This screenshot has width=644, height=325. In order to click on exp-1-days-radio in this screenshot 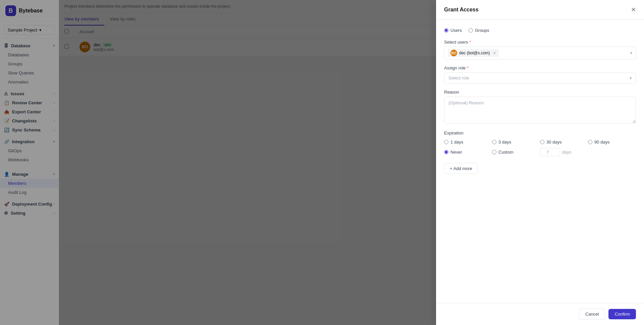, I will do `click(446, 142)`.